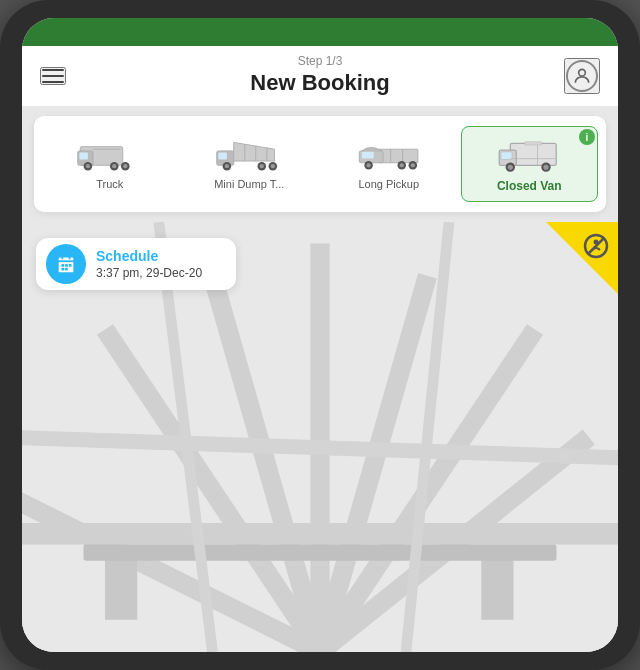 Image resolution: width=640 pixels, height=670 pixels. What do you see at coordinates (249, 184) in the screenshot?
I see `vehicle-label-mini-dump: Mini Dump T...` at bounding box center [249, 184].